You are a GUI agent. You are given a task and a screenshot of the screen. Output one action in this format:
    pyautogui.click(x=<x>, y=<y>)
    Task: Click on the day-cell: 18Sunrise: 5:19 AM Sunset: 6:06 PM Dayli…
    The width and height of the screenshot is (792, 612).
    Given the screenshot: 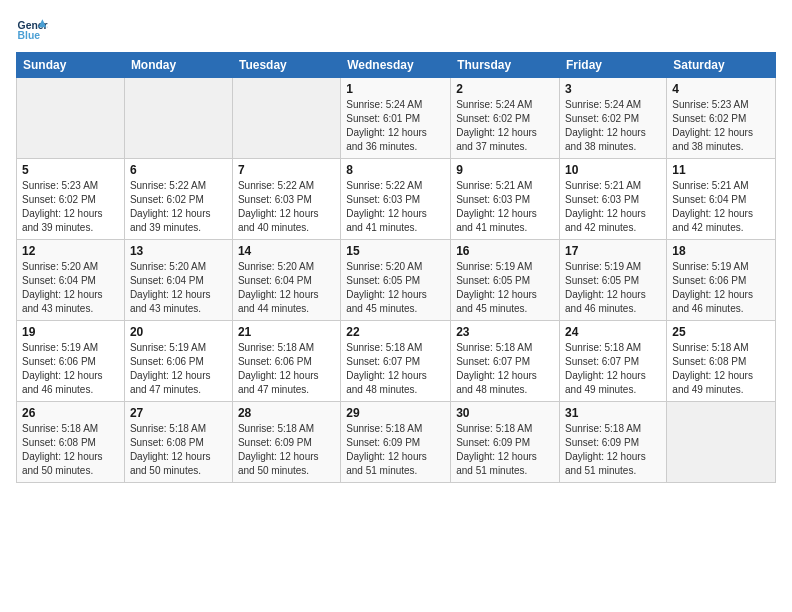 What is the action you would take?
    pyautogui.click(x=722, y=280)
    